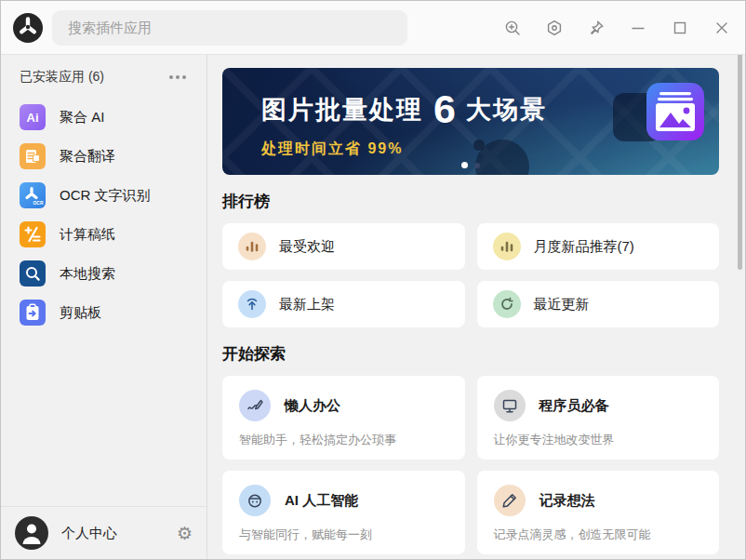 Image resolution: width=746 pixels, height=560 pixels. What do you see at coordinates (471, 353) in the screenshot?
I see `explore-section-title: 开始探索` at bounding box center [471, 353].